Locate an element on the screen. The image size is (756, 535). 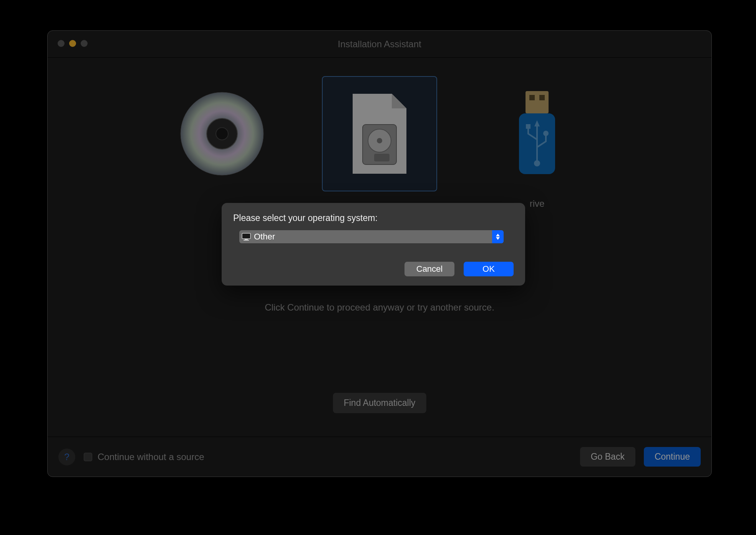
find-automatically-button: Find Automatically is located at coordinates (380, 403).